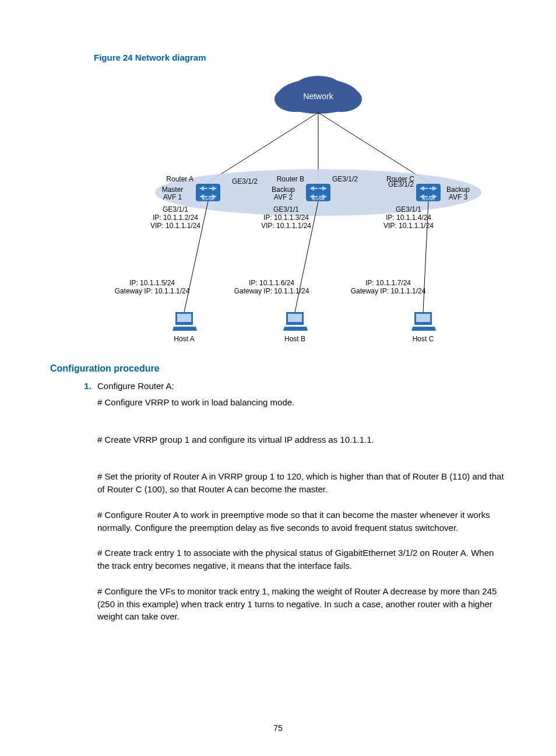 The image size is (556, 756). What do you see at coordinates (173, 194) in the screenshot?
I see `svg-text: MasterAVF 1` at bounding box center [173, 194].